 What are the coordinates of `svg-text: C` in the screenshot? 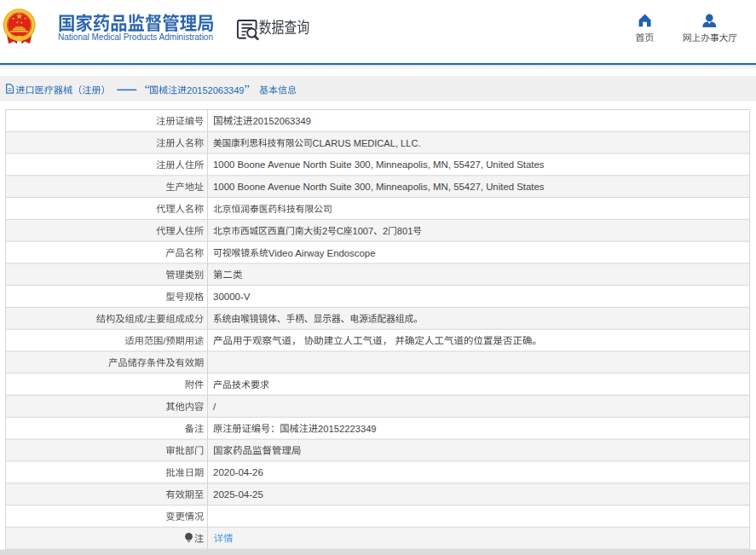 It's located at (340, 231).